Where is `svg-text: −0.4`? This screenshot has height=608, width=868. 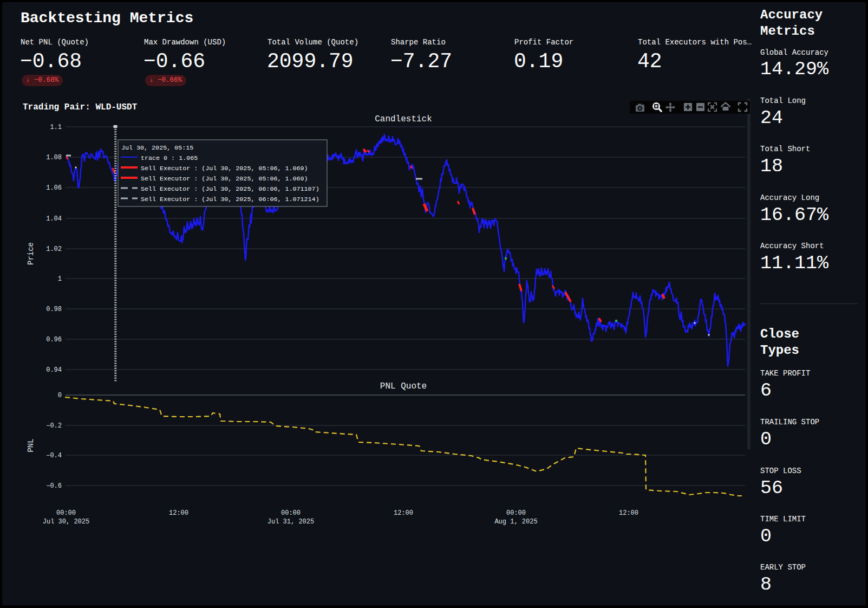 svg-text: −0.4 is located at coordinates (54, 456).